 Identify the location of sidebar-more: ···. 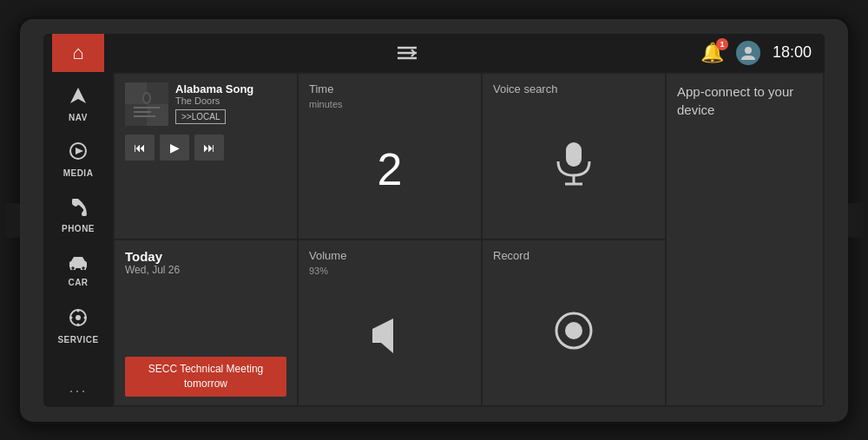
(78, 391).